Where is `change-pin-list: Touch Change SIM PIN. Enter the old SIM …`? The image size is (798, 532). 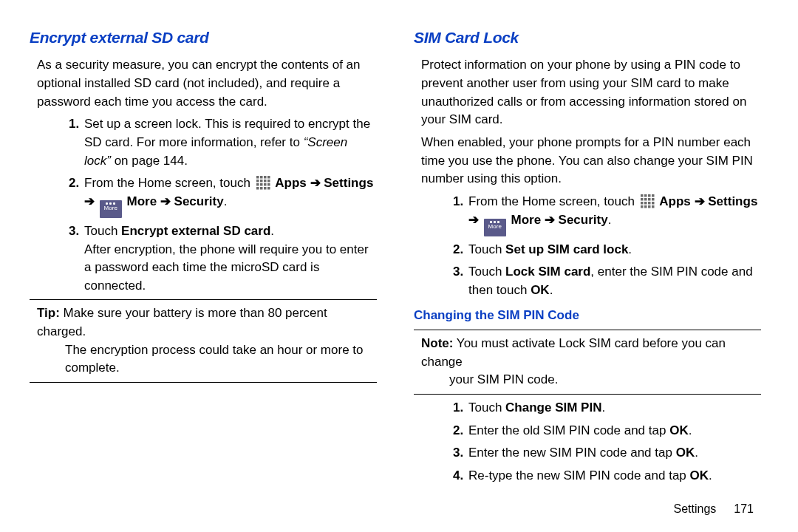
change-pin-list: Touch Change SIM PIN. Enter the old SIM … is located at coordinates (587, 442).